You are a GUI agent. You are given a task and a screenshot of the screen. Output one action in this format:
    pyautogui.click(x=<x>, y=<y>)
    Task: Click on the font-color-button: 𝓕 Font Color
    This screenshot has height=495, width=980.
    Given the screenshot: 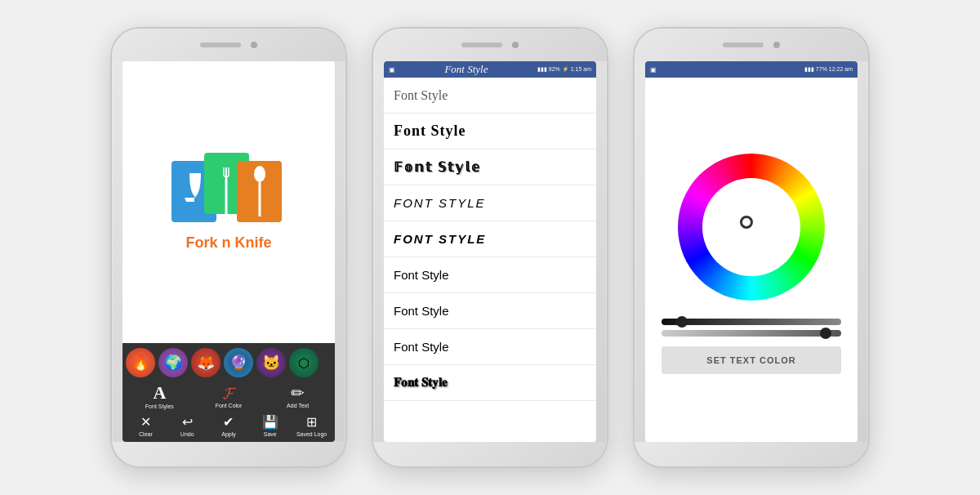 What is the action you would take?
    pyautogui.click(x=229, y=397)
    